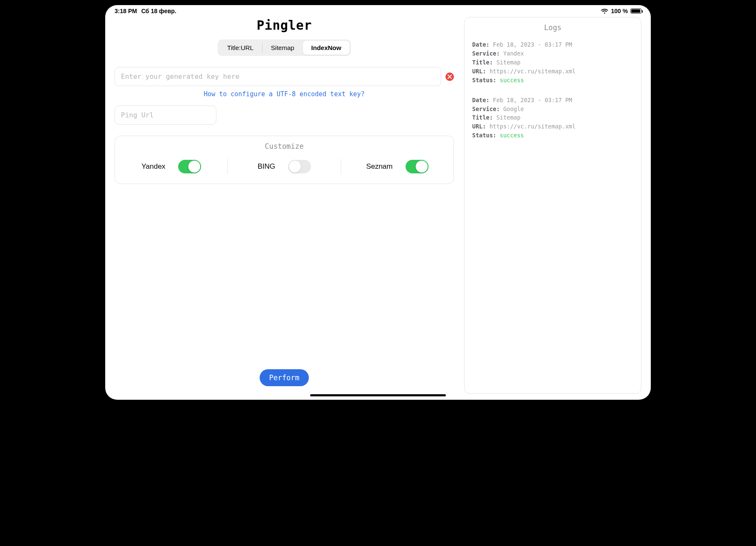 Image resolution: width=756 pixels, height=546 pixels. What do you see at coordinates (284, 167) in the screenshot?
I see `toggle-bing: BING` at bounding box center [284, 167].